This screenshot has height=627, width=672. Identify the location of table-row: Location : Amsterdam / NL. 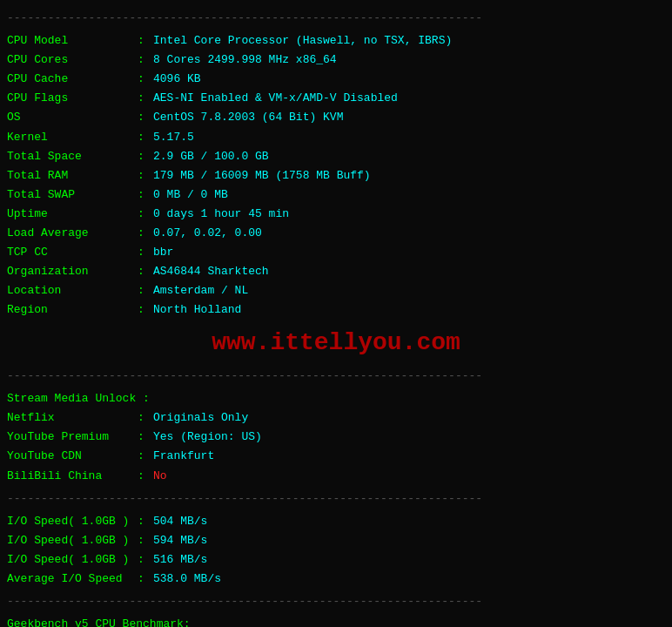
(336, 291).